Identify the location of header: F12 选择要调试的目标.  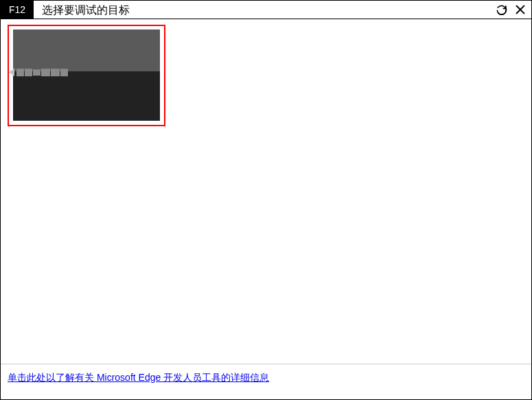
(266, 10).